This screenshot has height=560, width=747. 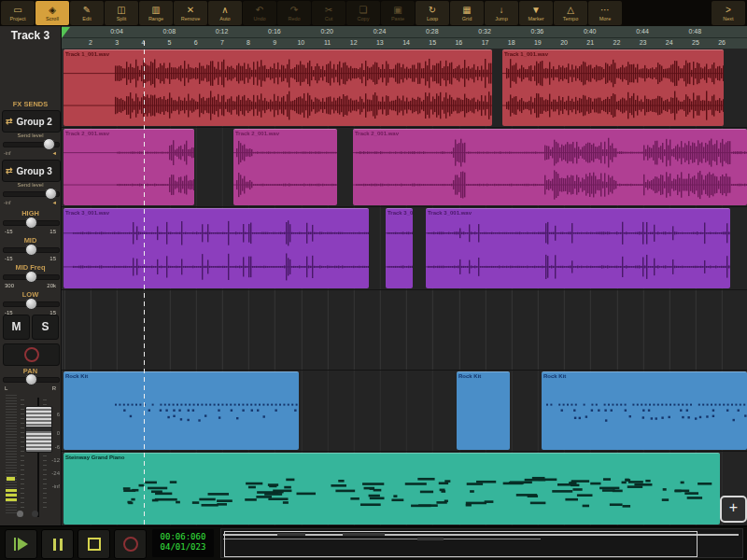 What do you see at coordinates (467, 13) in the screenshot?
I see `toolbar-button-grid: ▦Grid` at bounding box center [467, 13].